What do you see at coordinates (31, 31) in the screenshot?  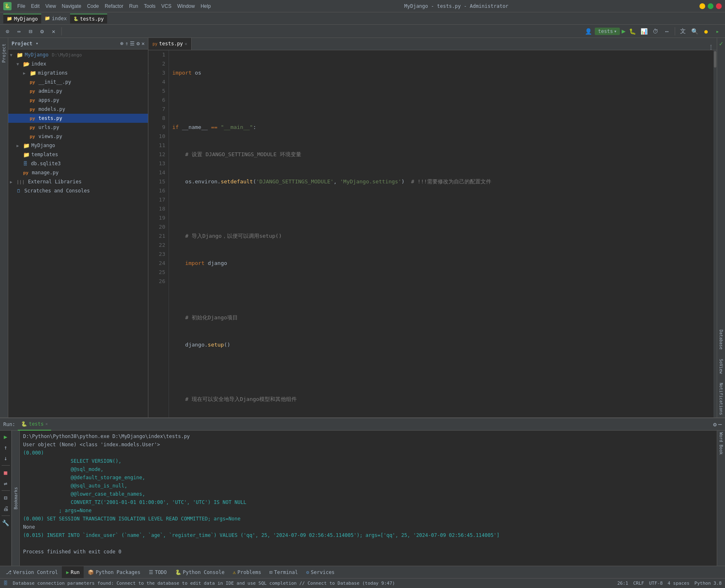 I see `toolbar-collapse-btn: ⊟` at bounding box center [31, 31].